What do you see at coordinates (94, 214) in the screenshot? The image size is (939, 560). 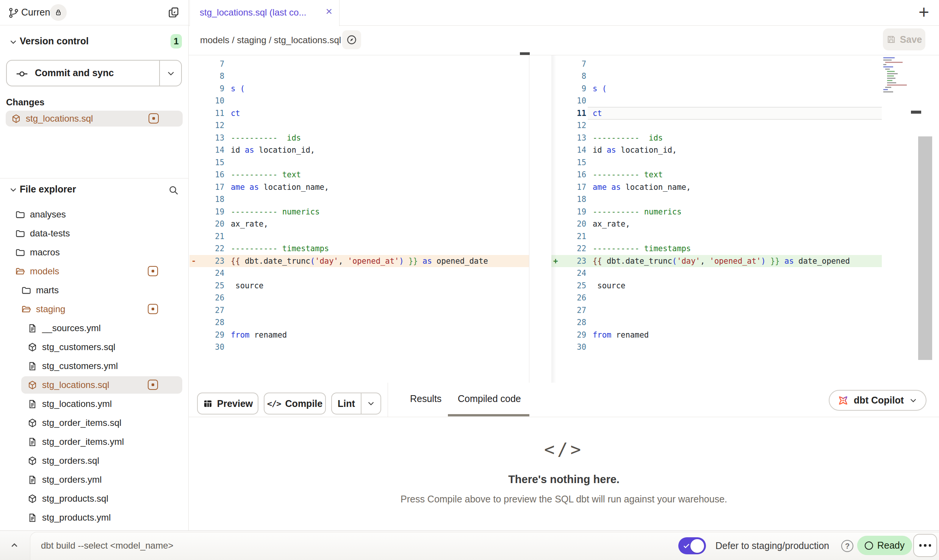 I see `file-tree-item-analyses: analyses` at bounding box center [94, 214].